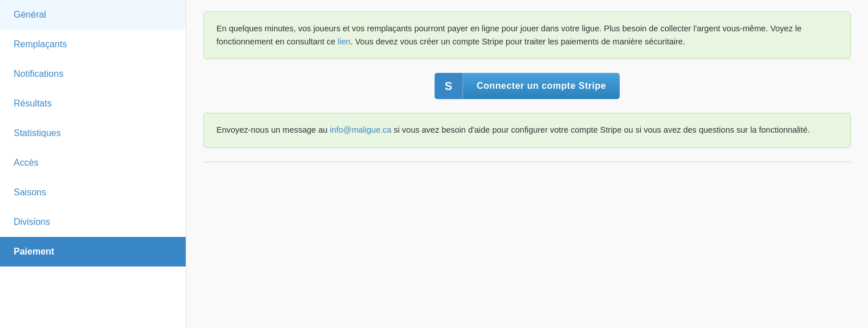 The width and height of the screenshot is (868, 328). Describe the element at coordinates (527, 86) in the screenshot. I see `connect-stripe-button: S Connecter un compte Stripe` at that location.